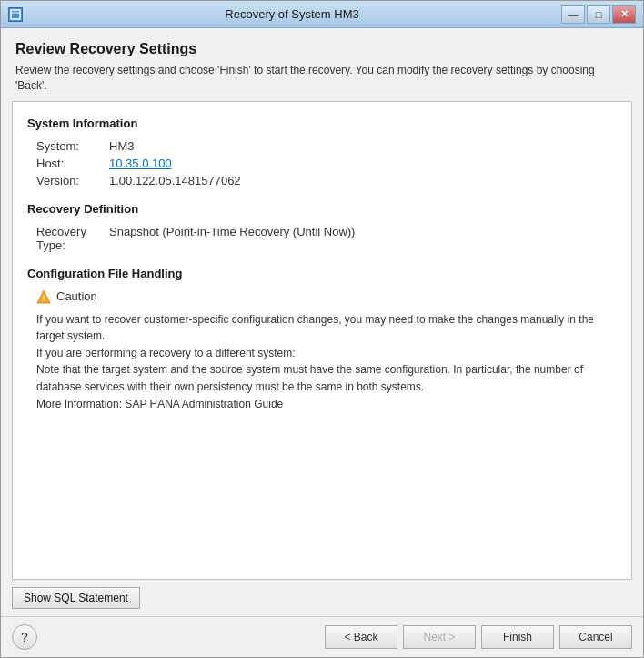 This screenshot has width=644, height=658. What do you see at coordinates (478, 637) in the screenshot?
I see `nav-buttons: < Back Next > Finish Cancel` at bounding box center [478, 637].